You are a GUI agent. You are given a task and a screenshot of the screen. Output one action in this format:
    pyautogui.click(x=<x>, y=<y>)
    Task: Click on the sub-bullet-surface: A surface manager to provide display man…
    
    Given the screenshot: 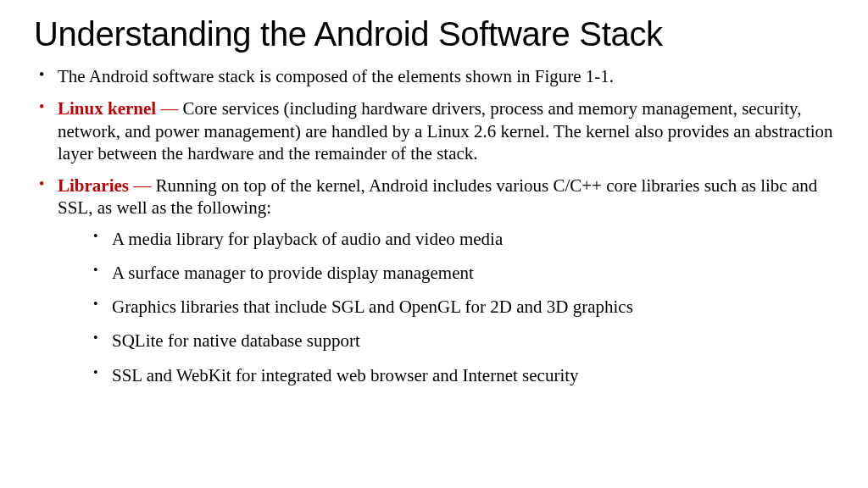 What is the action you would take?
    pyautogui.click(x=446, y=273)
    